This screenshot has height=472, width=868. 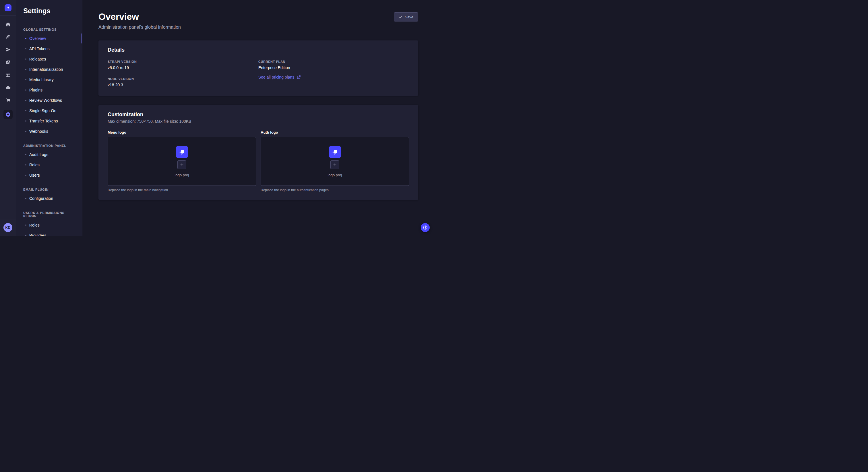 What do you see at coordinates (280, 77) in the screenshot?
I see `pricing-plans-link: See all pricing plans` at bounding box center [280, 77].